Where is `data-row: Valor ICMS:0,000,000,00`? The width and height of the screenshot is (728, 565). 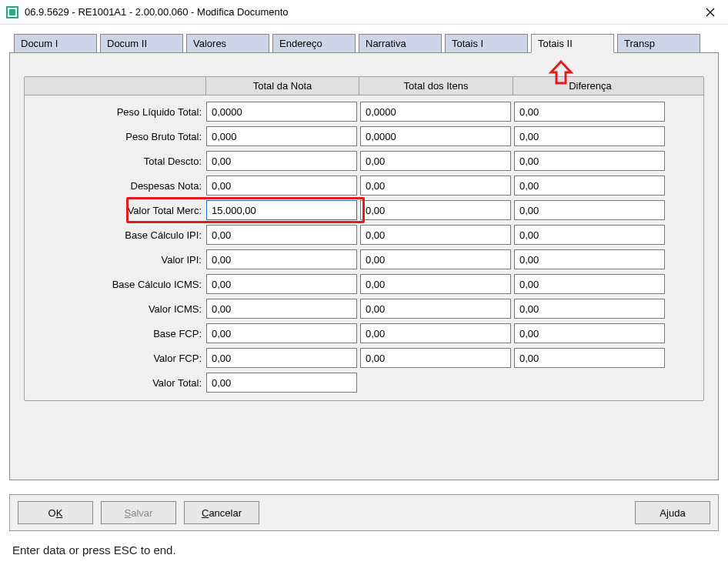
data-row: Valor ICMS:0,000,000,00 is located at coordinates (364, 309).